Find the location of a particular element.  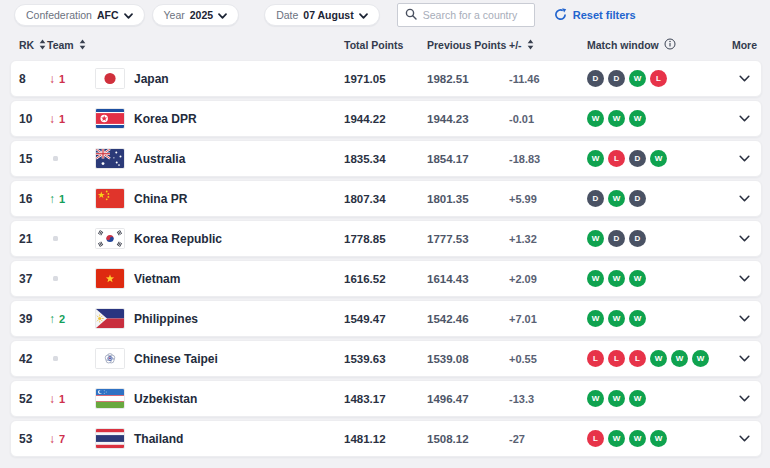

total-points: 1778.85 is located at coordinates (386, 239).